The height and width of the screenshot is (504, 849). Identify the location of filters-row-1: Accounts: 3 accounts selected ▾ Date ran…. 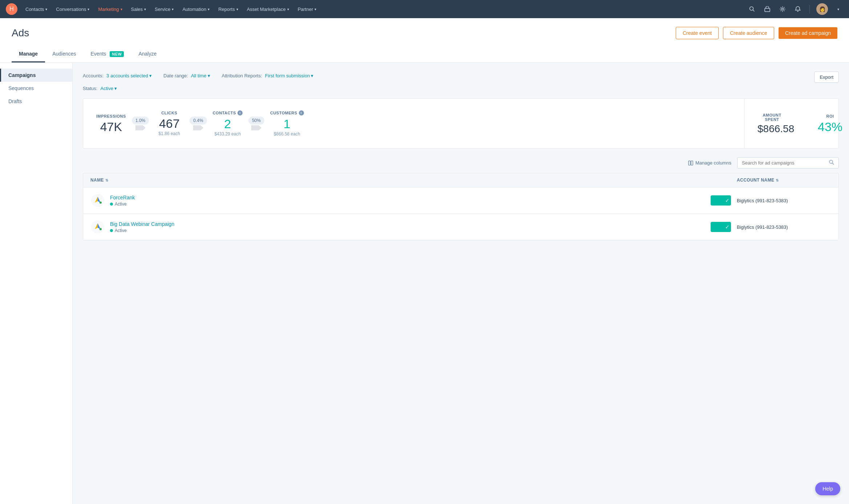
(198, 76).